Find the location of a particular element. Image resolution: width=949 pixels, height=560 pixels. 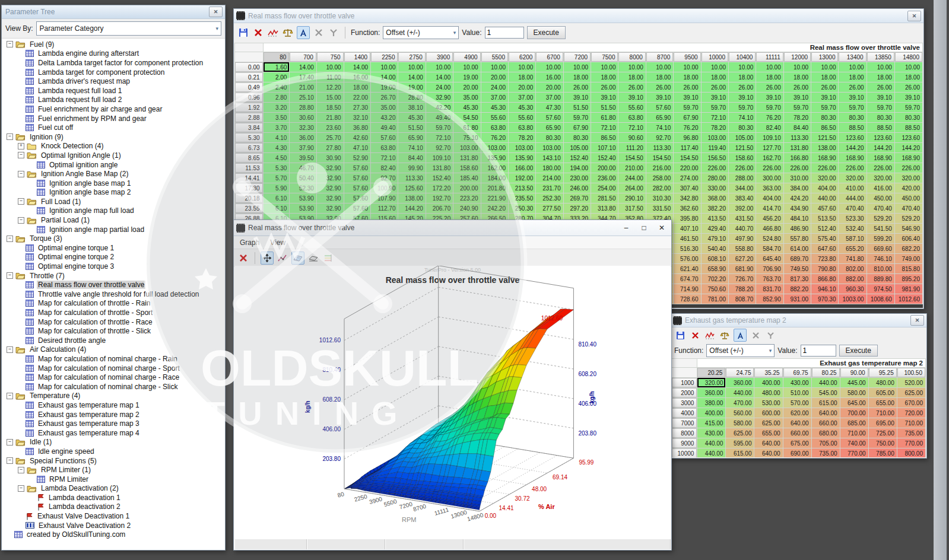

map-cell: 57.60 is located at coordinates (357, 198).